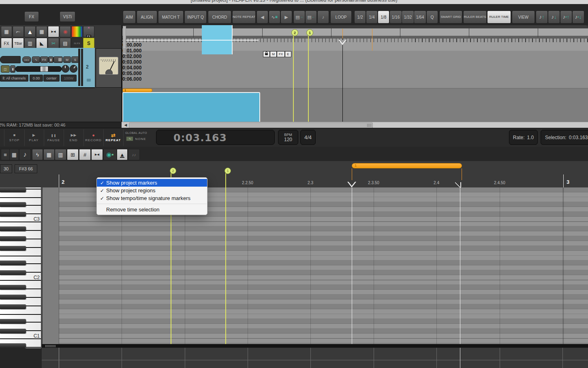 The height and width of the screenshot is (368, 588). What do you see at coordinates (355, 70) in the screenshot?
I see `track-lane` at bounding box center [355, 70].